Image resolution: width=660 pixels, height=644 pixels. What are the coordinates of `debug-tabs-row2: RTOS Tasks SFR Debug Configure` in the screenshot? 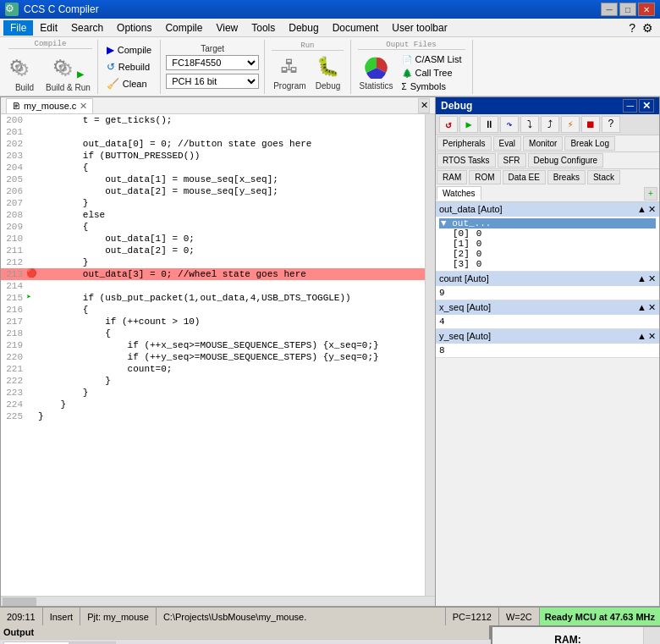 It's located at (547, 161).